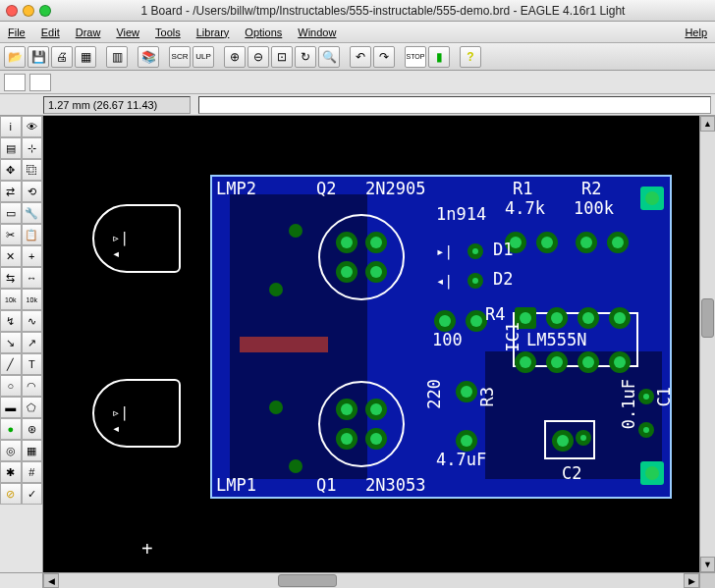 The image size is (715, 588). Describe the element at coordinates (117, 105) in the screenshot. I see `coord-readout: 1.27 mm (26.67 11.43)` at that location.